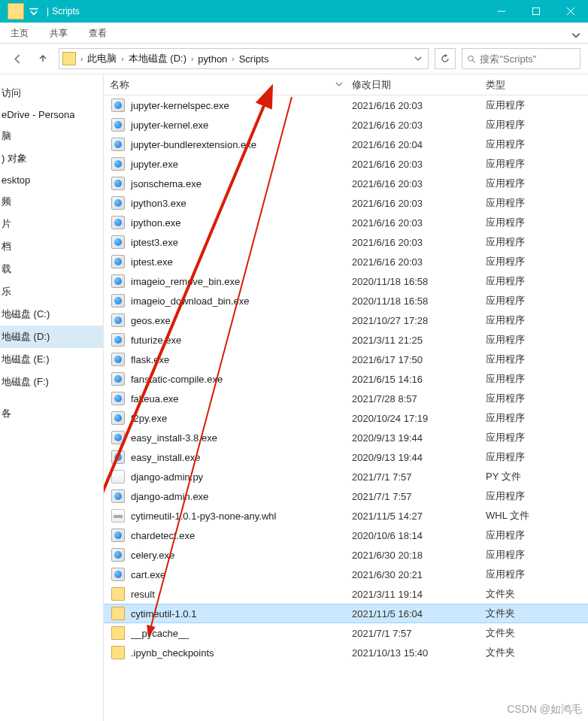 The image size is (588, 721). I want to click on file-row: iptest.exe2021/6/16 20:03应用程序, so click(346, 262).